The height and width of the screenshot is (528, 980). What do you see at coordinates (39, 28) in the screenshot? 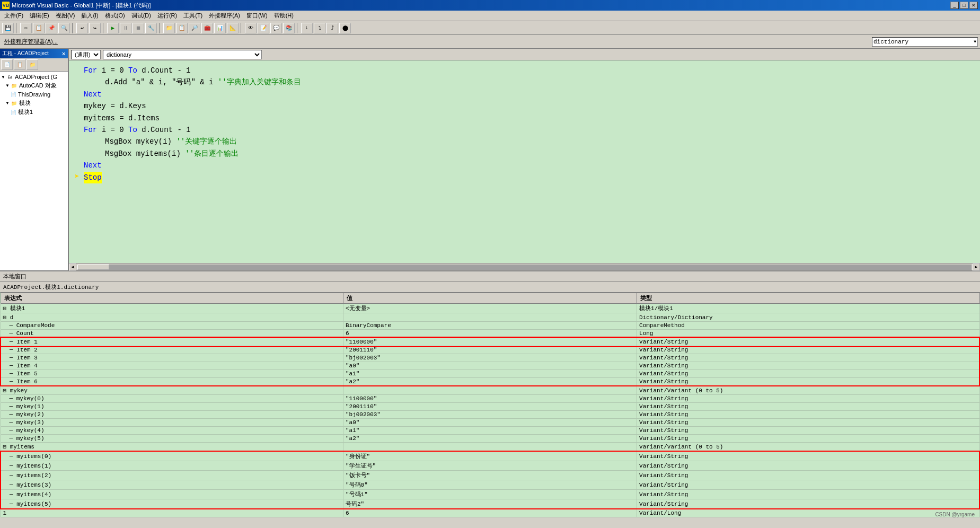
I see `tb-copy: 📋` at bounding box center [39, 28].